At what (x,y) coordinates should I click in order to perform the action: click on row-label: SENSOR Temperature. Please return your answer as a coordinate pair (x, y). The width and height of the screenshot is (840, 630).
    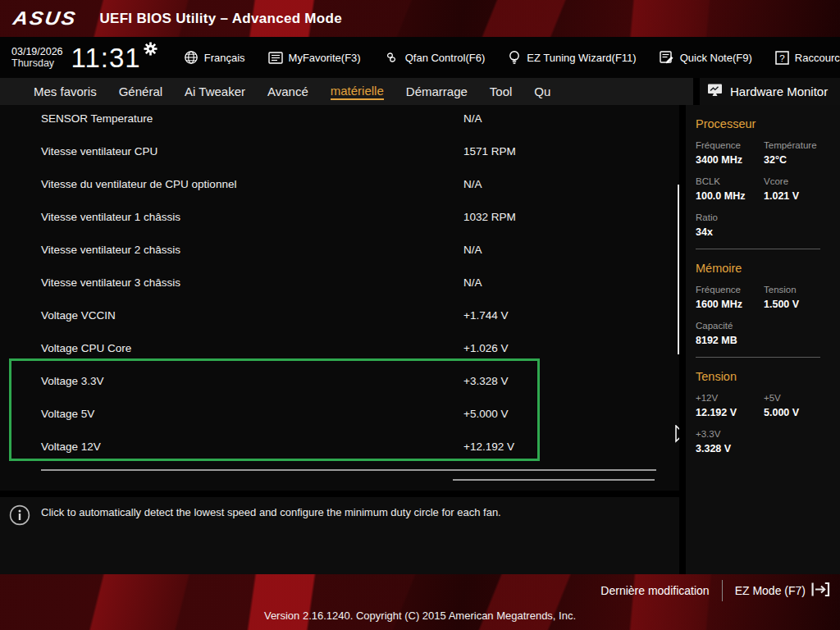
    Looking at the image, I should click on (253, 118).